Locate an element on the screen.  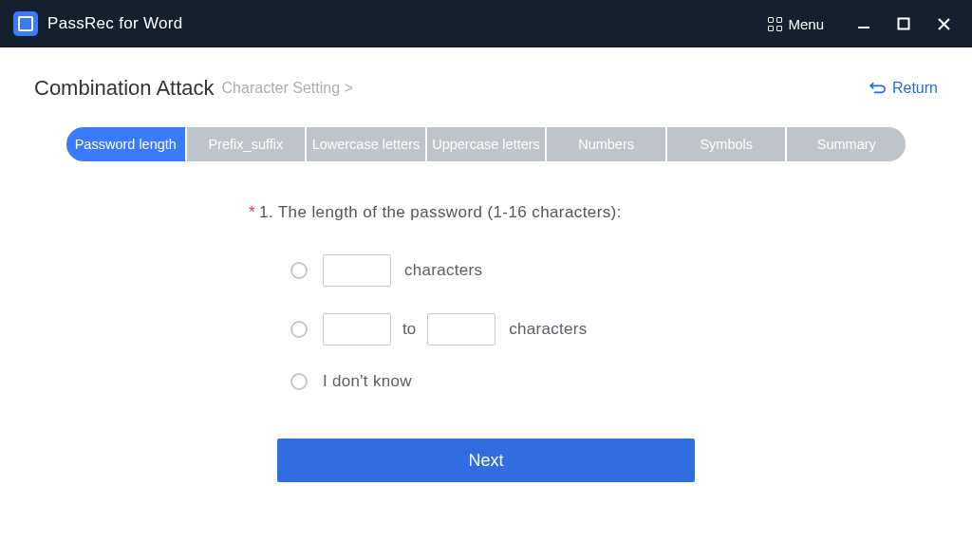
tab-symbols: Symbols is located at coordinates (727, 144).